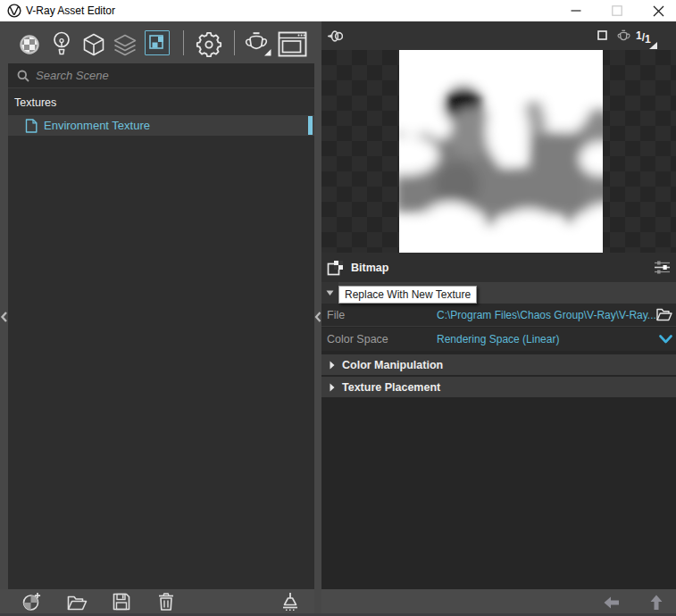 The height and width of the screenshot is (616, 676). What do you see at coordinates (664, 314) in the screenshot?
I see `browse-folder-icon` at bounding box center [664, 314].